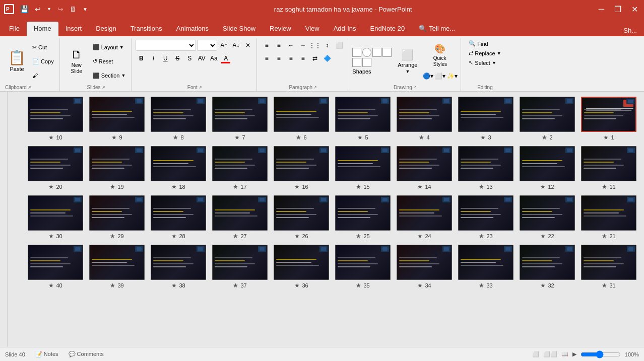  What do you see at coordinates (407, 61) in the screenshot?
I see `arrange-button: ⬜ Arrange ▼` at bounding box center [407, 61].